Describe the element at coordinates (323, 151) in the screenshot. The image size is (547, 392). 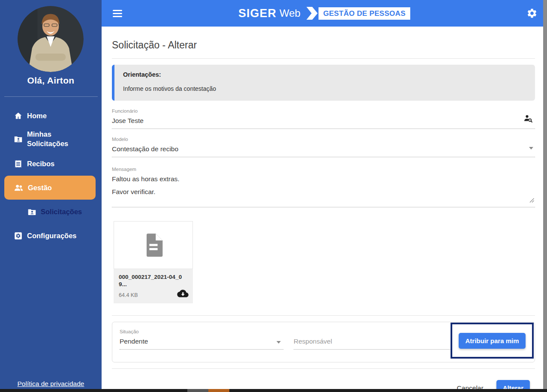
I see `modelo-value: Contestação de recibo` at that location.